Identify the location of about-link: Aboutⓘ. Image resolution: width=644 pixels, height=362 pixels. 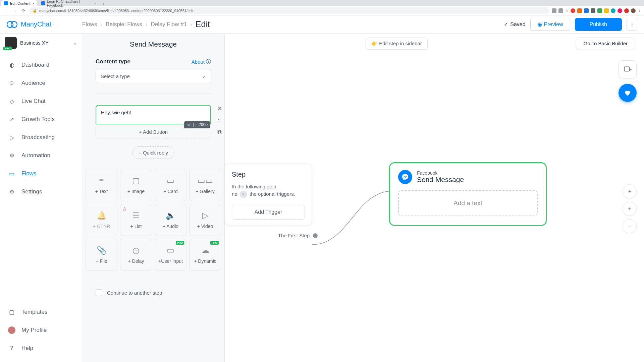
(201, 62).